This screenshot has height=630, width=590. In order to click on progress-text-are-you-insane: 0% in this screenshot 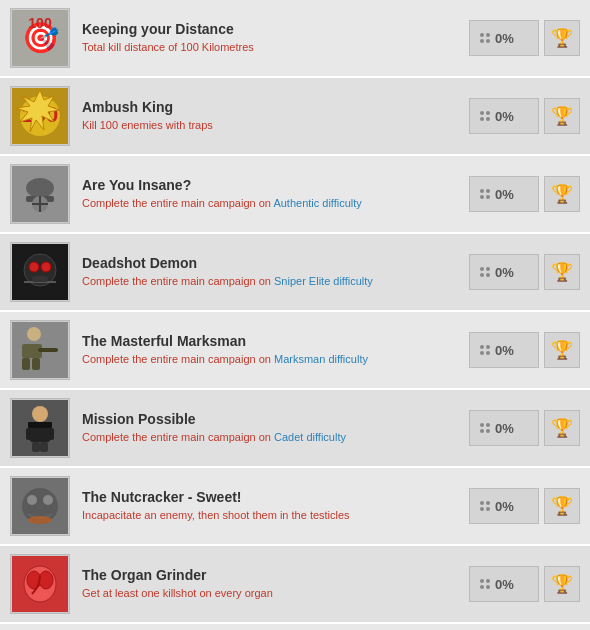, I will do `click(504, 194)`.